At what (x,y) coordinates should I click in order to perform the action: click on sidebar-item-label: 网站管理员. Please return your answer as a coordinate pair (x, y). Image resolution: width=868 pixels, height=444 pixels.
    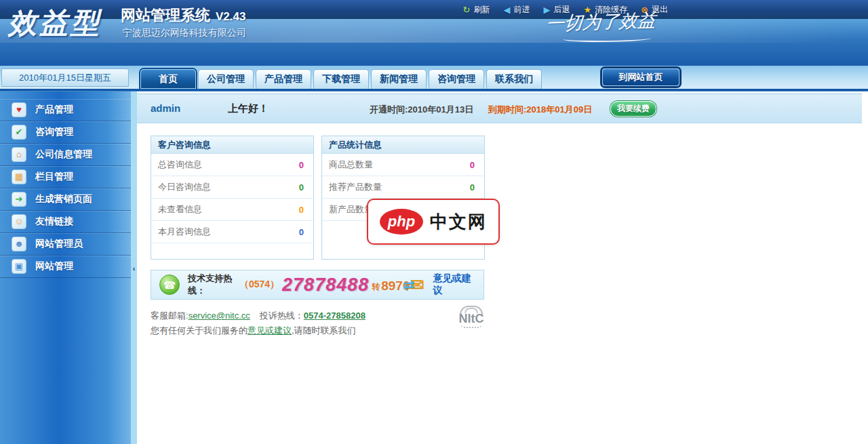
    Looking at the image, I should click on (59, 244).